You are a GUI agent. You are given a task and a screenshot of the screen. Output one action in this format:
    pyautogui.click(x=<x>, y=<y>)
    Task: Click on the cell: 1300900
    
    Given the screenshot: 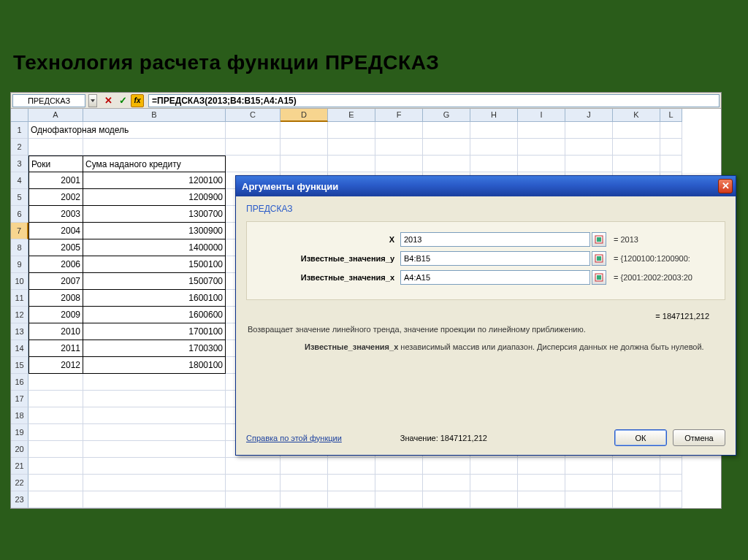 What is the action you would take?
    pyautogui.click(x=155, y=231)
    